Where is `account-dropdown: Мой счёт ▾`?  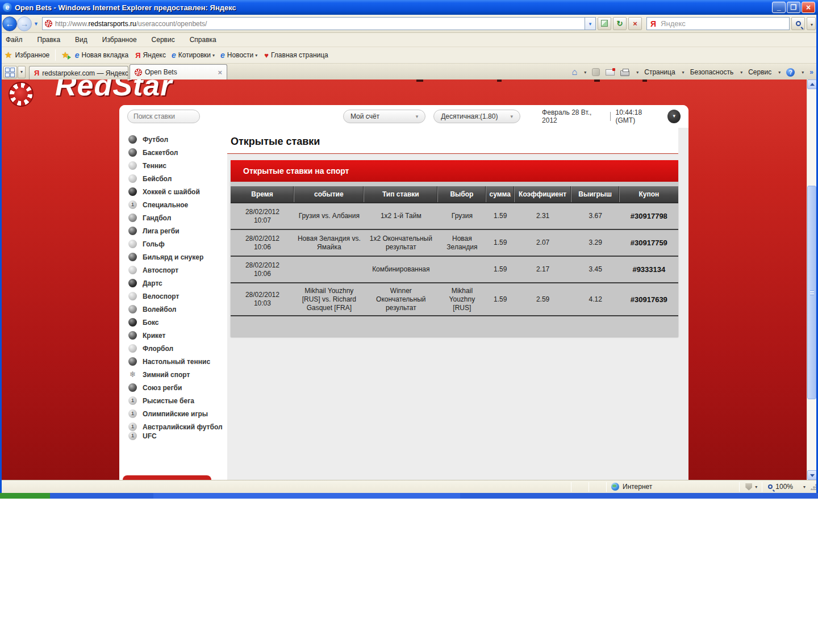
account-dropdown: Мой счёт ▾ is located at coordinates (384, 116).